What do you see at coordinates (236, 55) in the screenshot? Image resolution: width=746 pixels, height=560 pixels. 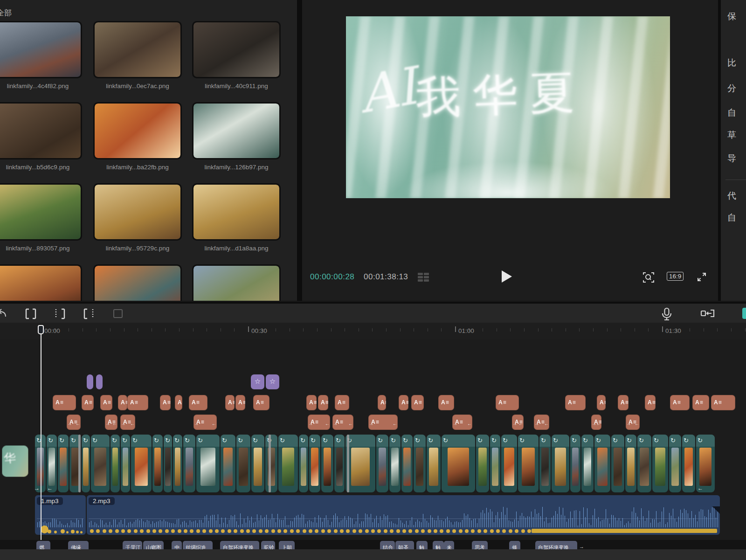 I see `media-item: linkfamily...40c911.png` at bounding box center [236, 55].